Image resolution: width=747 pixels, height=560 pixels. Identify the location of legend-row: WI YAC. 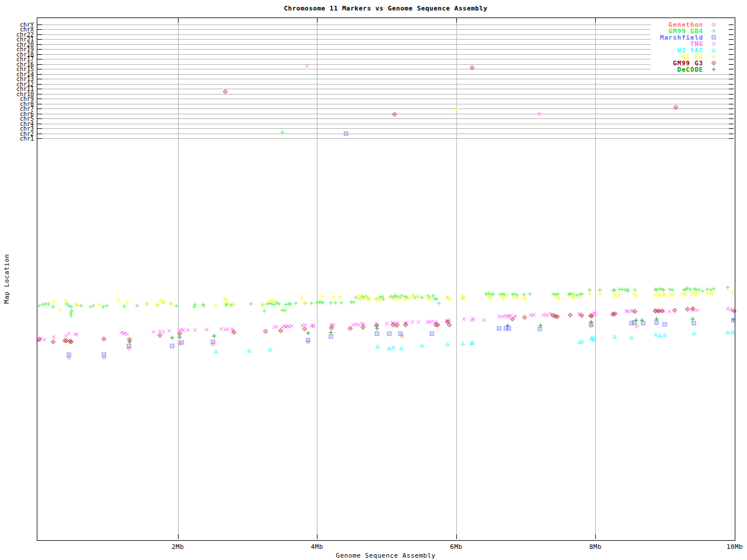
(655, 50).